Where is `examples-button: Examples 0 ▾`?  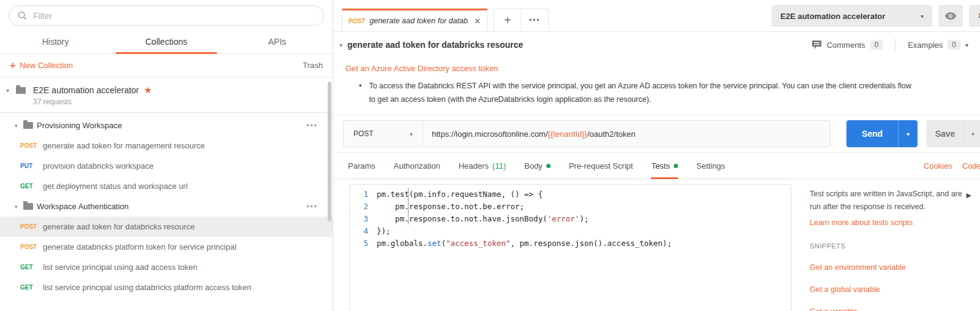 examples-button: Examples 0 ▾ is located at coordinates (938, 45).